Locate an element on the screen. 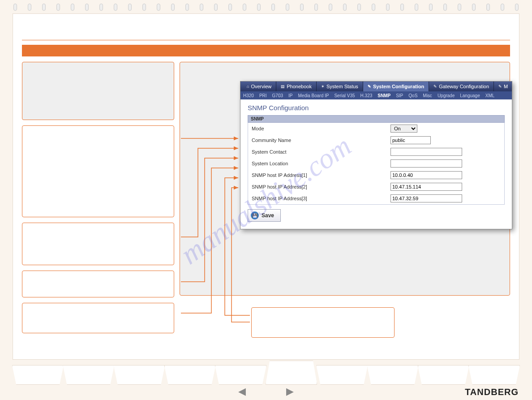  tab-label: M is located at coordinates (506, 86).